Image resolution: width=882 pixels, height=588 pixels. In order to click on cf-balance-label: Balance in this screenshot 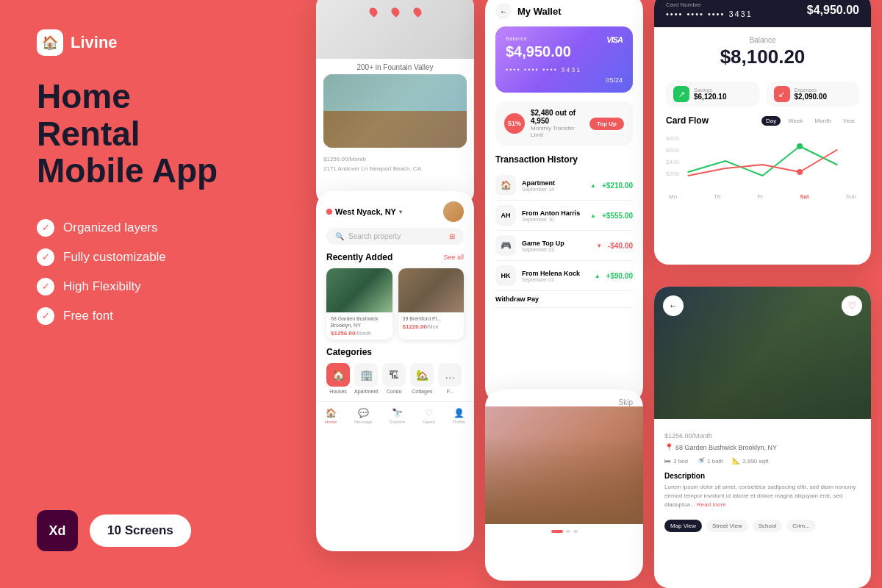, I will do `click(763, 40)`.